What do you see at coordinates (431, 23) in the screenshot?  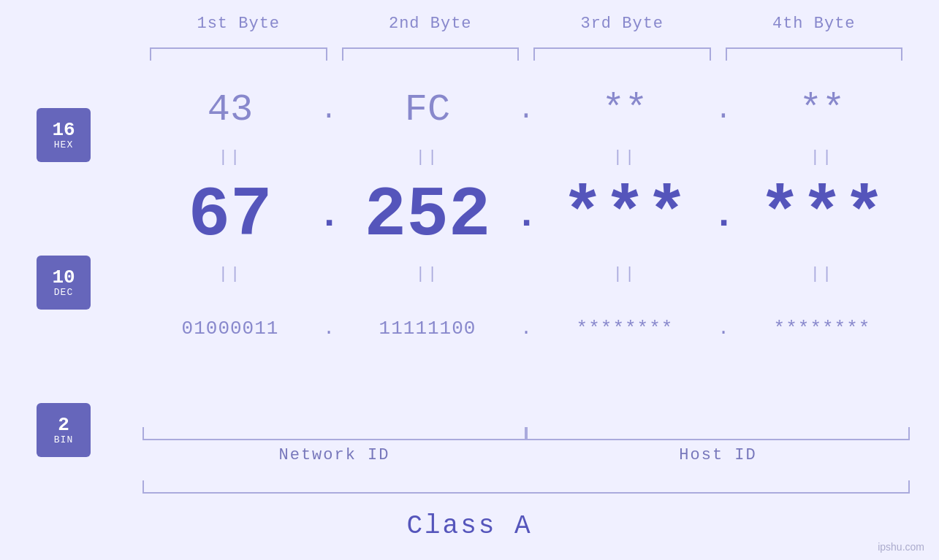 I see `byte-header-2: 2nd Byte` at bounding box center [431, 23].